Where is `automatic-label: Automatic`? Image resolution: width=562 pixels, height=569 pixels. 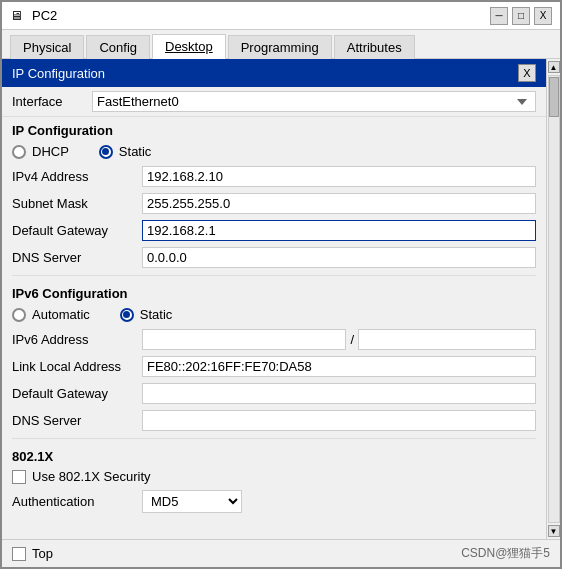
automatic-label: Automatic is located at coordinates (61, 314).